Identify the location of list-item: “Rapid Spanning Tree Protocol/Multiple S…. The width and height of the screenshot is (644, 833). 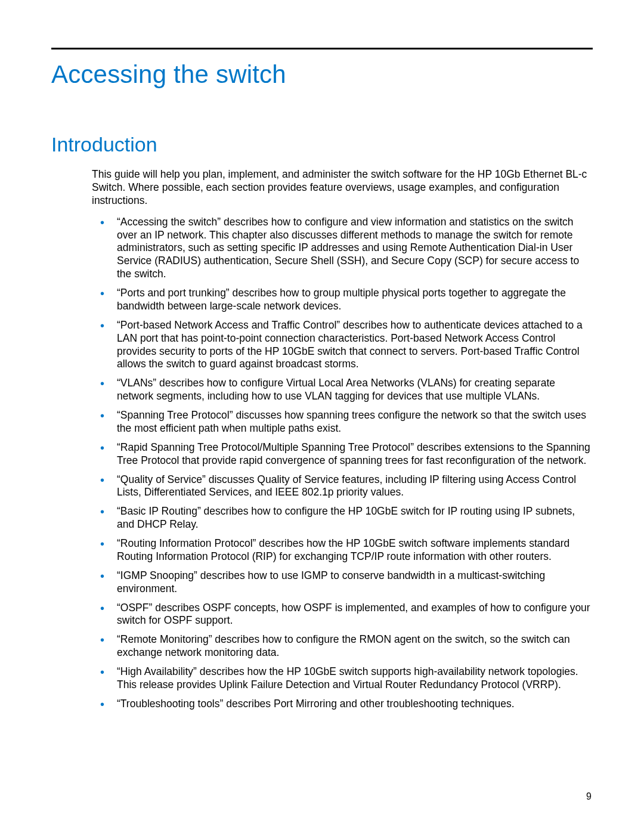
(342, 454).